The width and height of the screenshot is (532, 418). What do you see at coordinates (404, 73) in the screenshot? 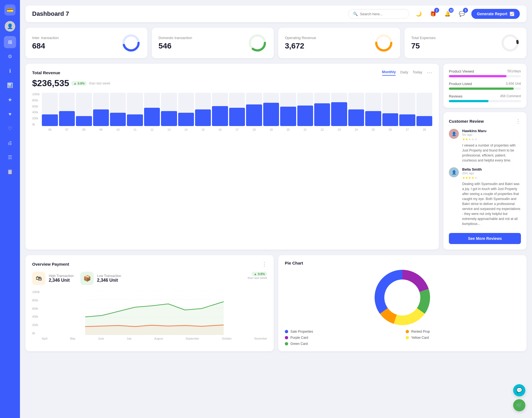
I see `tab-daily: Daily` at bounding box center [404, 73].